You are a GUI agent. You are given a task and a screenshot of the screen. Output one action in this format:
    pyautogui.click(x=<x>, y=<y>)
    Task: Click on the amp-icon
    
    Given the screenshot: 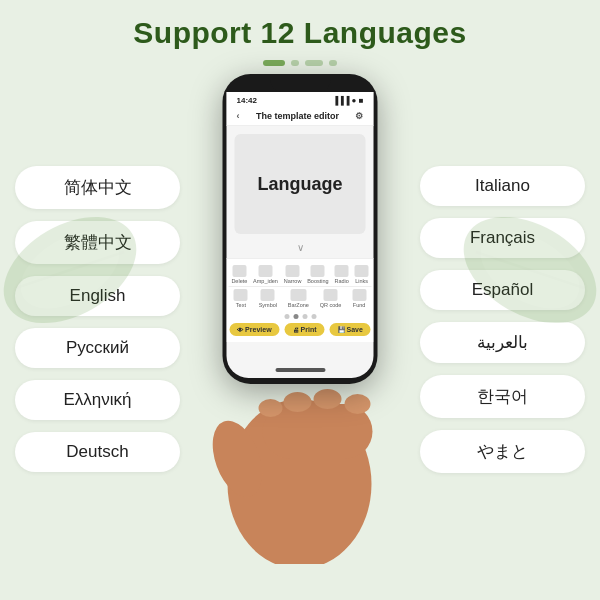 What is the action you would take?
    pyautogui.click(x=265, y=271)
    